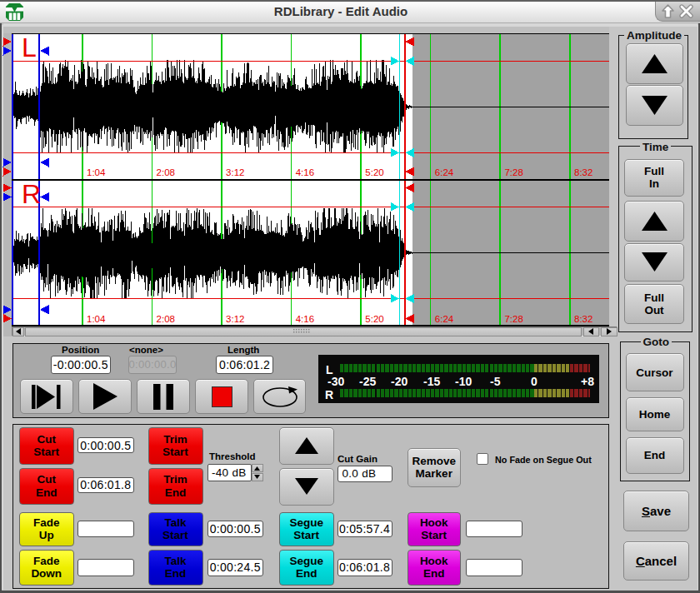  Describe the element at coordinates (29, 47) in the screenshot. I see `svg-text: L` at that location.